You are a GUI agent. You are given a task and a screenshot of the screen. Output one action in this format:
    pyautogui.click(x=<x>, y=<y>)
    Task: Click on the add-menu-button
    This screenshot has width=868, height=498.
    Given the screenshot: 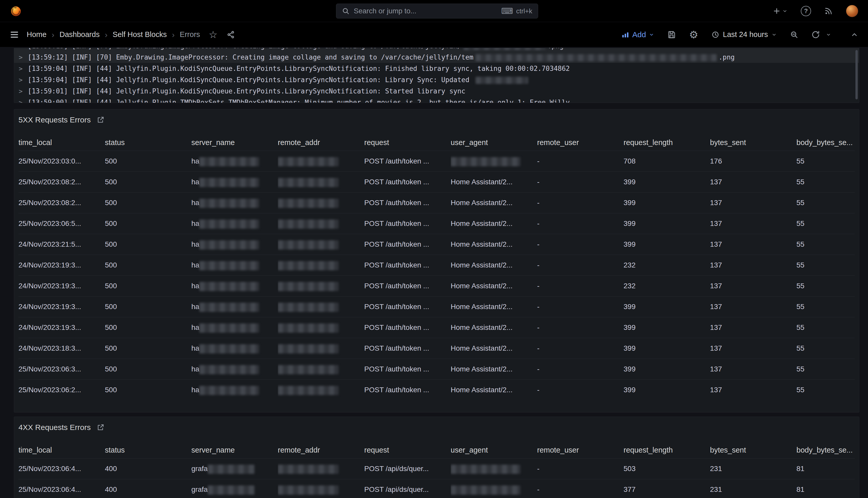 What is the action you would take?
    pyautogui.click(x=780, y=11)
    